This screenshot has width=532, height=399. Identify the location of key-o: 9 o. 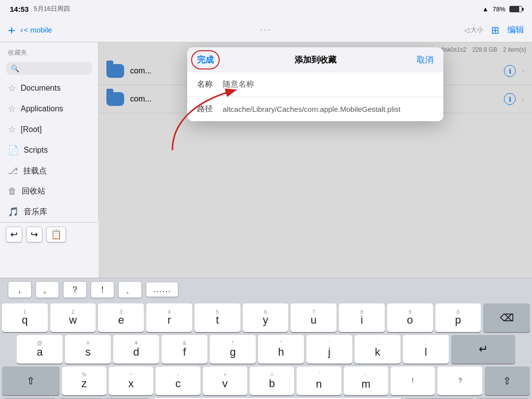
(410, 318).